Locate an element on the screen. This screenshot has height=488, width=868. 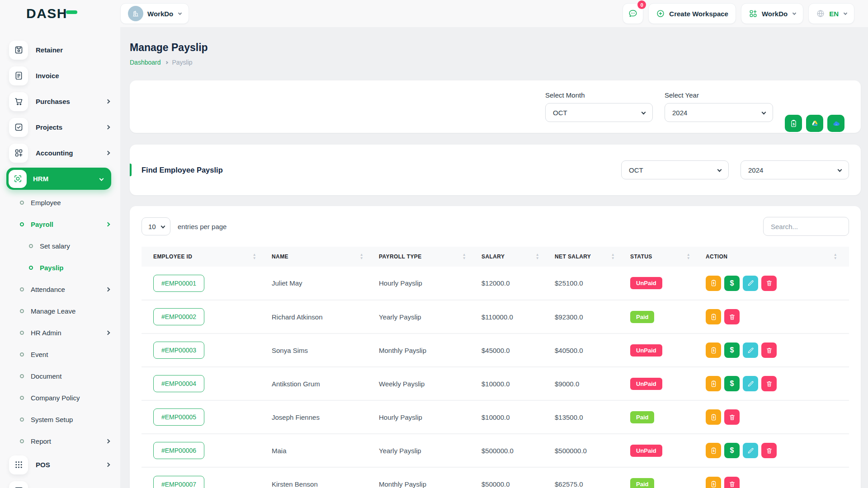
sidebar-item-report: Report is located at coordinates (60, 441).